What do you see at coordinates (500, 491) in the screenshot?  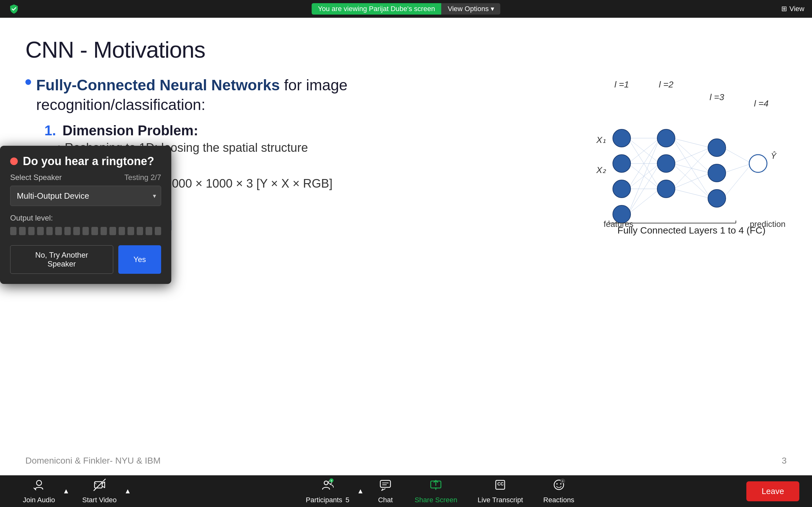 I see `live-transcript-button: CC Live Transcript` at bounding box center [500, 491].